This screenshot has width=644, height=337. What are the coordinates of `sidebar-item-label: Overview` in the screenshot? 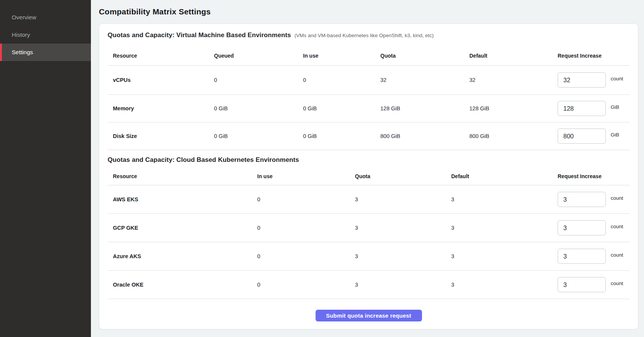 It's located at (24, 17).